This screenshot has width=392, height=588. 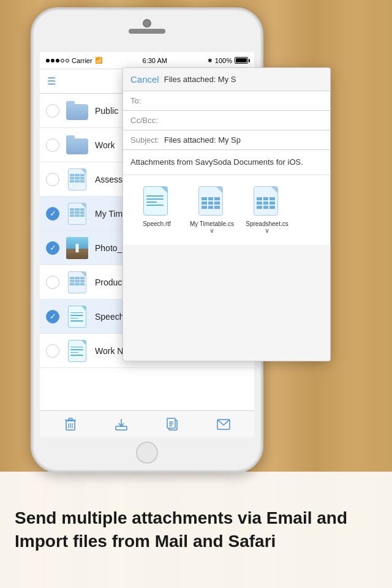 I want to click on signal-dots, so click(x=58, y=61).